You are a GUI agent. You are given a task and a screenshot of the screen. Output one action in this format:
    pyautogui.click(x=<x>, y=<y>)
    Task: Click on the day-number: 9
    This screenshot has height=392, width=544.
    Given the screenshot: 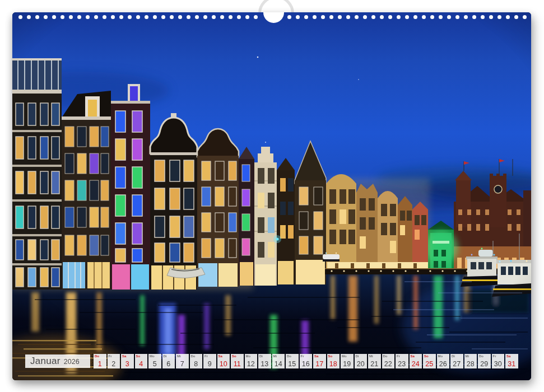 What is the action you would take?
    pyautogui.click(x=210, y=364)
    